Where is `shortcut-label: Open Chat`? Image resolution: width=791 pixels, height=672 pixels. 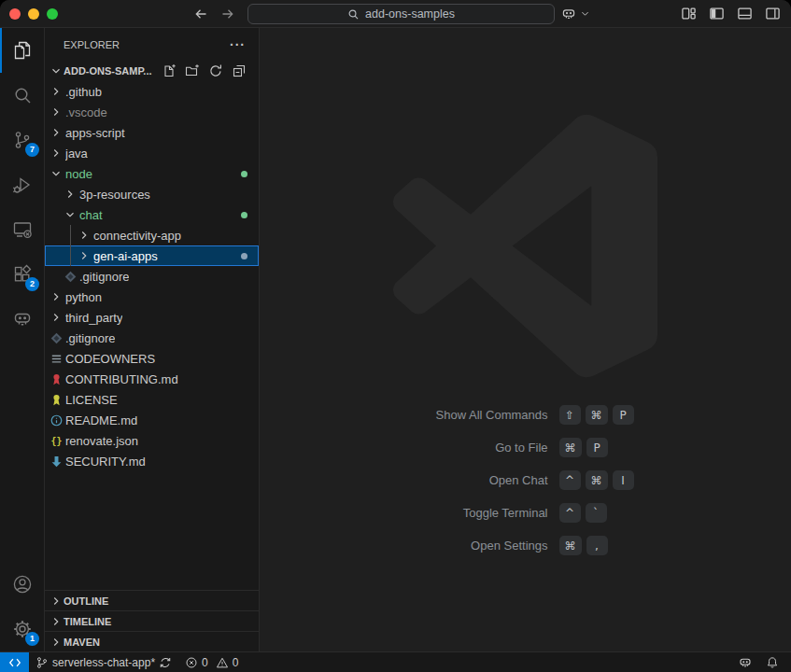 shortcut-label: Open Chat is located at coordinates (413, 480).